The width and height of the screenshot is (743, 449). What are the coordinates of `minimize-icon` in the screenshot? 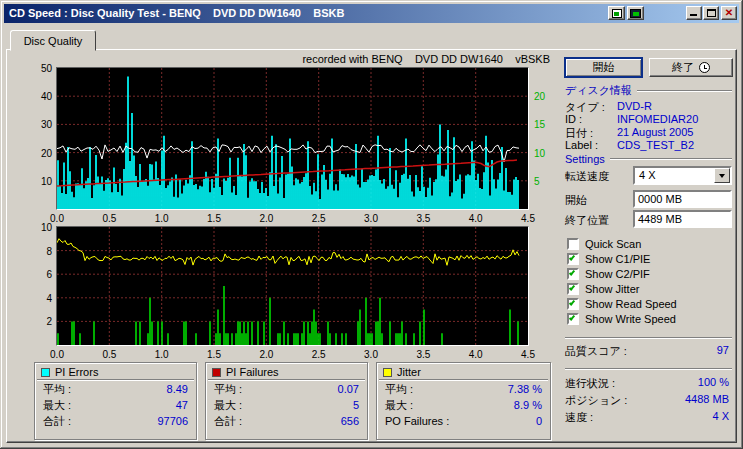 It's located at (694, 15).